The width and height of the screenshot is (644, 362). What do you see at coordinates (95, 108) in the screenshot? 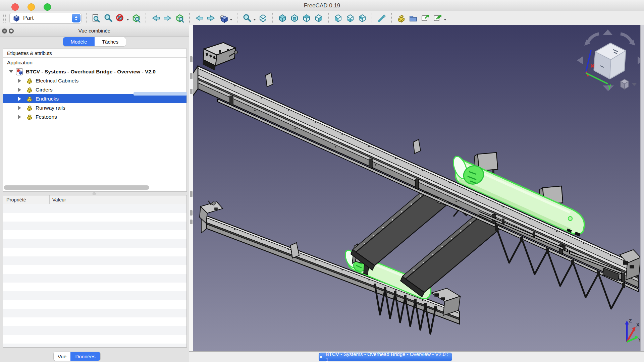
I see `tree-item-runway-rails: Runway rails` at bounding box center [95, 108].